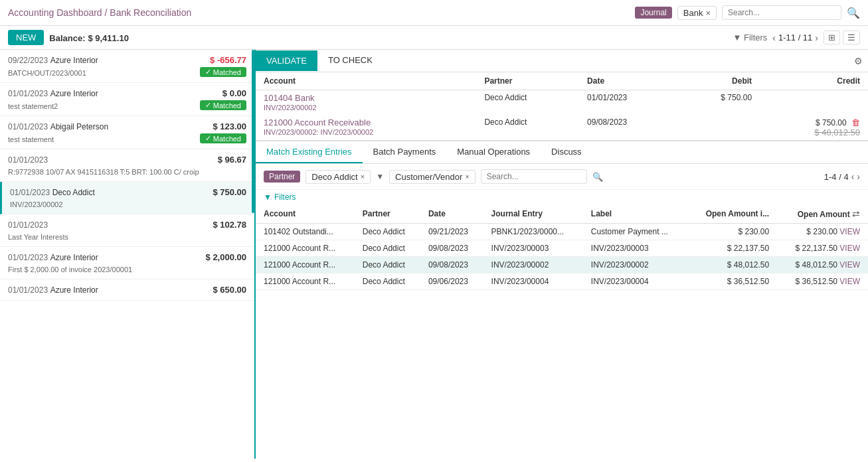 Image resolution: width=868 pixels, height=462 pixels. What do you see at coordinates (128, 100) in the screenshot?
I see `list-item: 01/01/2023 Azure Interior $ 0.00 test st…` at bounding box center [128, 100].